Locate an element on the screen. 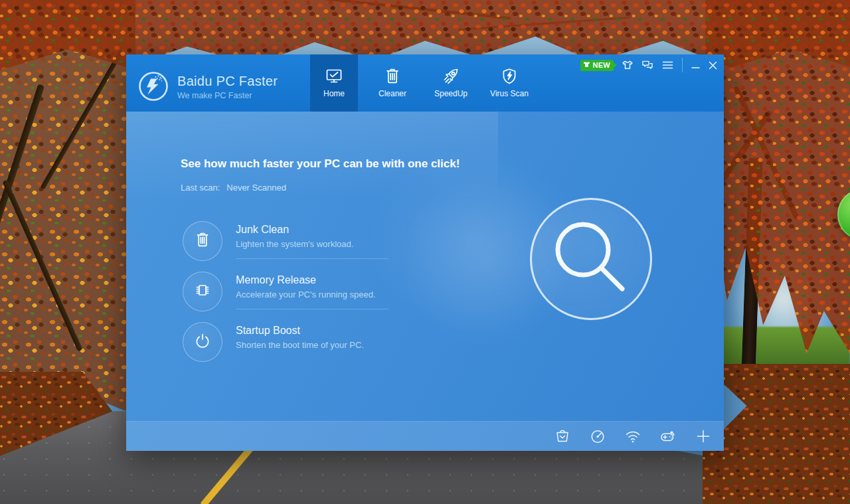 Image resolution: width=850 pixels, height=504 pixels. tab-label: Home is located at coordinates (334, 94).